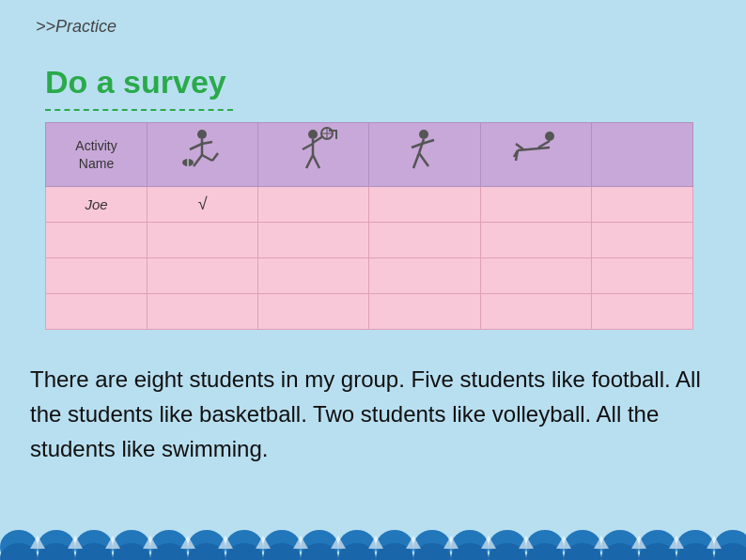 This screenshot has height=560, width=746. Describe the element at coordinates (203, 205) in the screenshot. I see `joe-football: √` at that location.